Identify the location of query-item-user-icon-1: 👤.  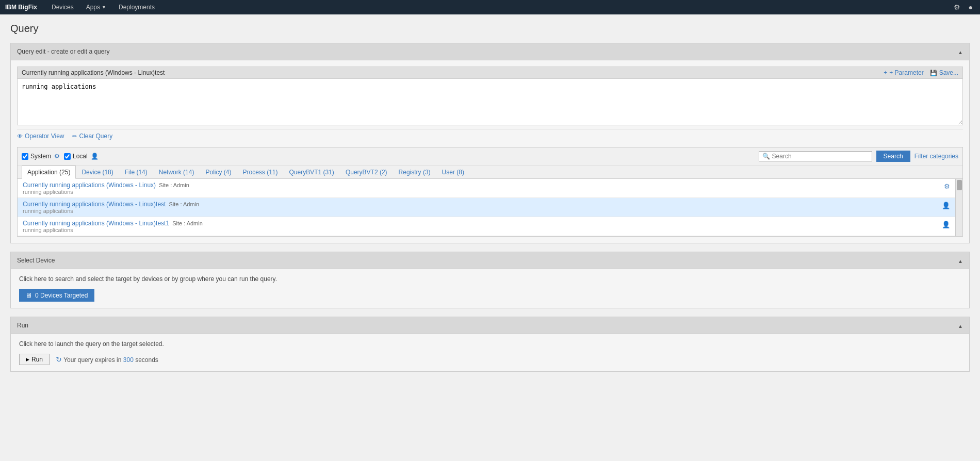
(946, 205).